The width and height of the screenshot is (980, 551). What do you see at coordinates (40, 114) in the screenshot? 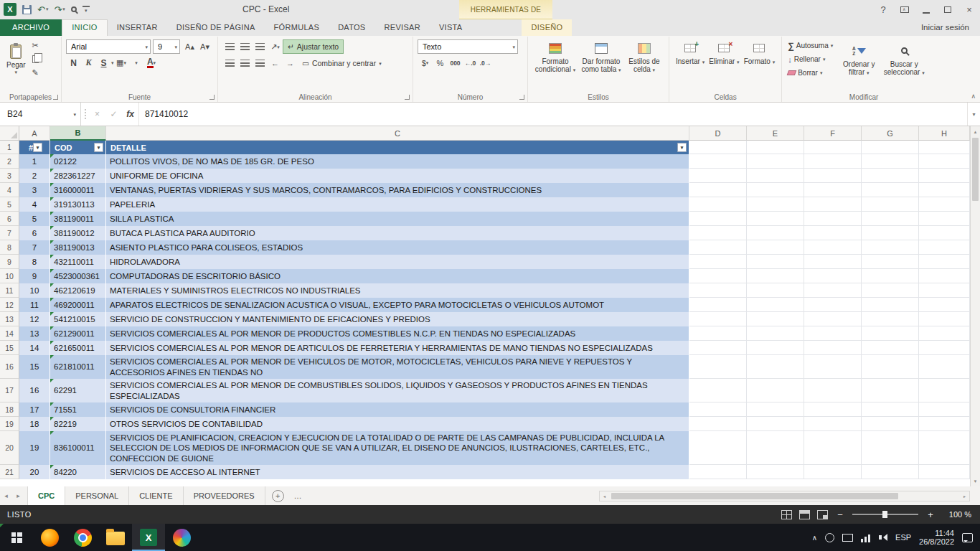
I see `name-box: B24 ▾` at bounding box center [40, 114].